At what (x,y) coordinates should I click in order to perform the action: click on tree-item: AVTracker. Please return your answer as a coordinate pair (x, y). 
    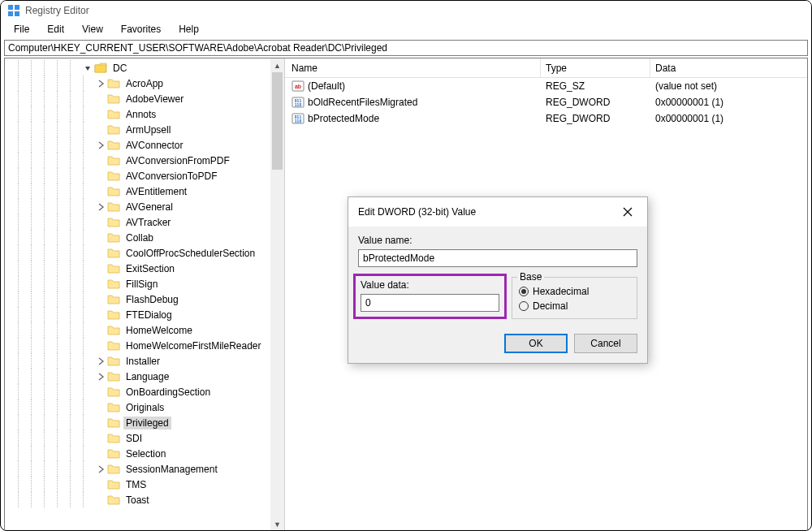
    Looking at the image, I should click on (138, 222).